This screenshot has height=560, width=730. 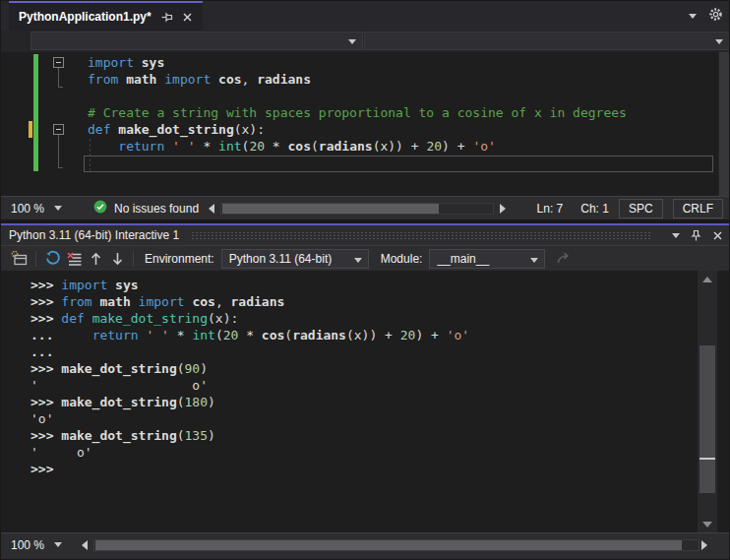 What do you see at coordinates (295, 259) in the screenshot?
I see `environment-dropdown: Python 3.11 (64-bit)` at bounding box center [295, 259].